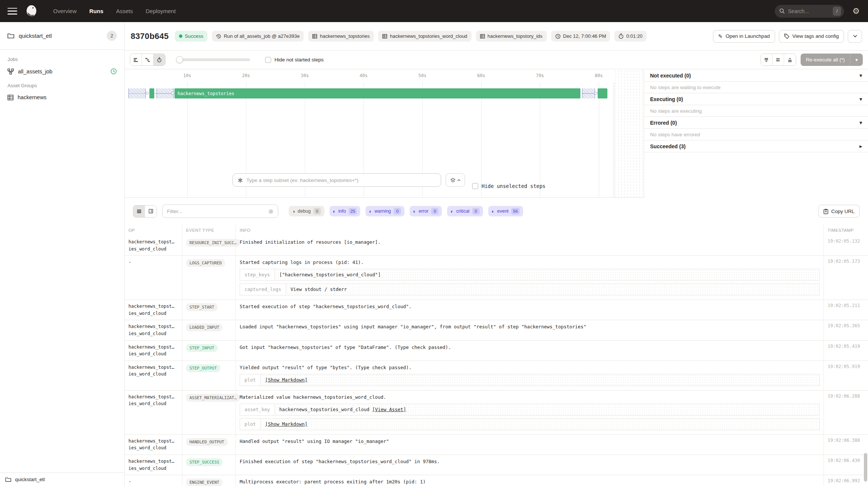  What do you see at coordinates (341, 36) in the screenshot?
I see `asset-tag: hackernews_topstories` at bounding box center [341, 36].